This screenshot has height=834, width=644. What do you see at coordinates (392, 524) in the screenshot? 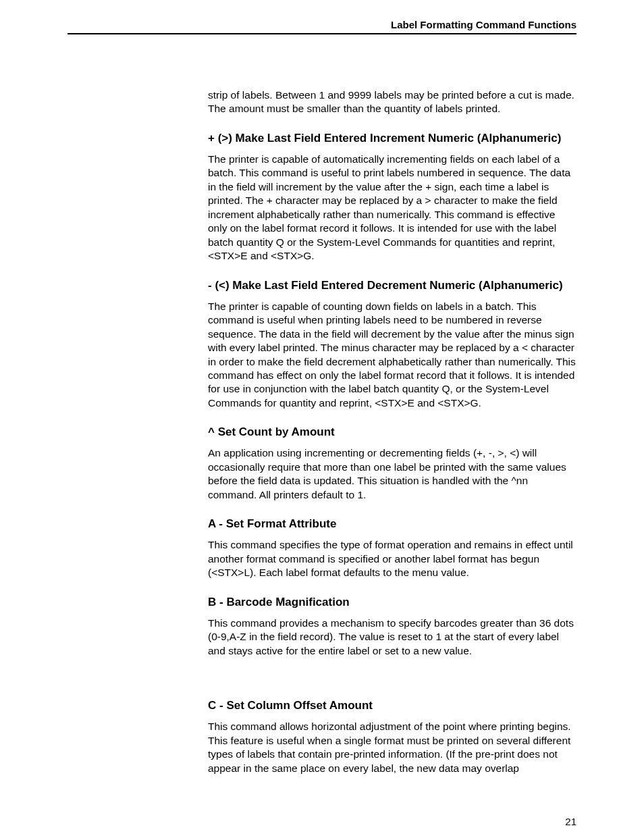
I see `section-heading-format-attribute: A - Set Format Attribute` at bounding box center [392, 524].